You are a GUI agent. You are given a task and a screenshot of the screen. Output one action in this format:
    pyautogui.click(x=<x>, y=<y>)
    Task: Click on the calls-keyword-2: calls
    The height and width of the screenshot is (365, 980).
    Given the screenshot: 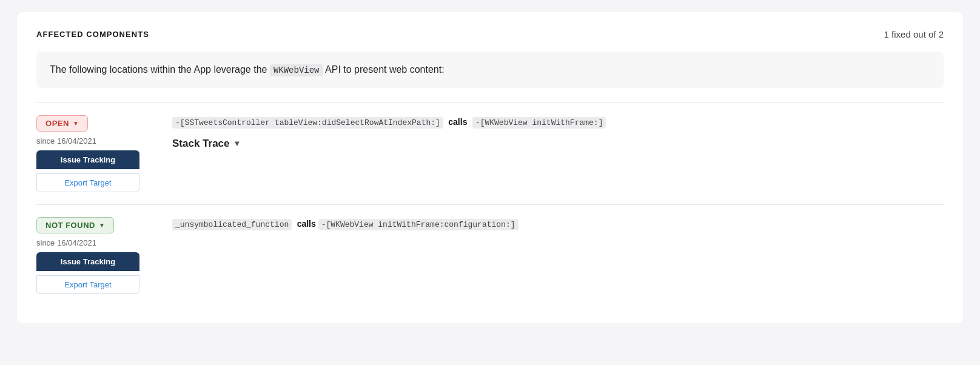 What is the action you would take?
    pyautogui.click(x=308, y=224)
    